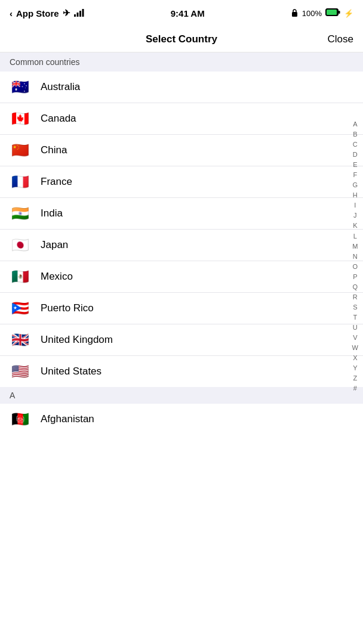  What do you see at coordinates (355, 247) in the screenshot?
I see `alpha-M: M` at bounding box center [355, 247].